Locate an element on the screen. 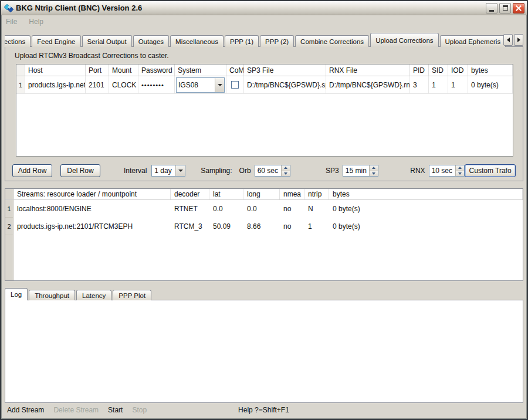 Image resolution: width=528 pixels, height=420 pixels. help-hint: Help ?=Shift+F1 is located at coordinates (264, 410).